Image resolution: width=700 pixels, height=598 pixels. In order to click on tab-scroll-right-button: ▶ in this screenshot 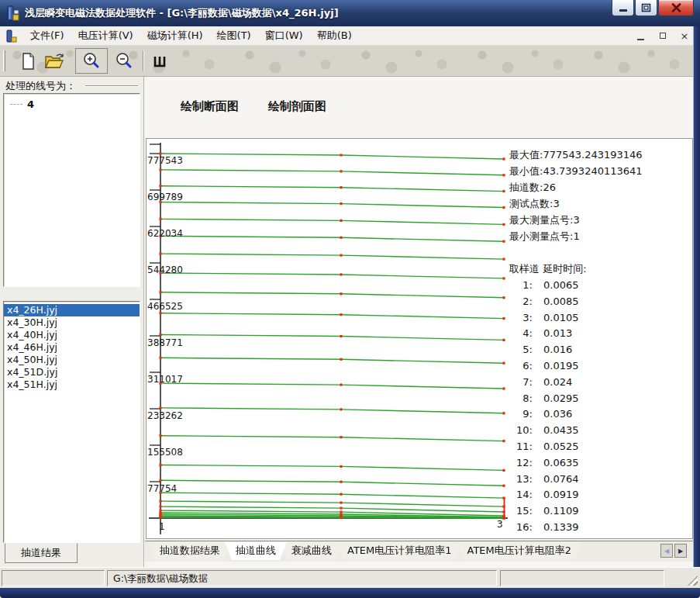, I will do `click(681, 551)`.